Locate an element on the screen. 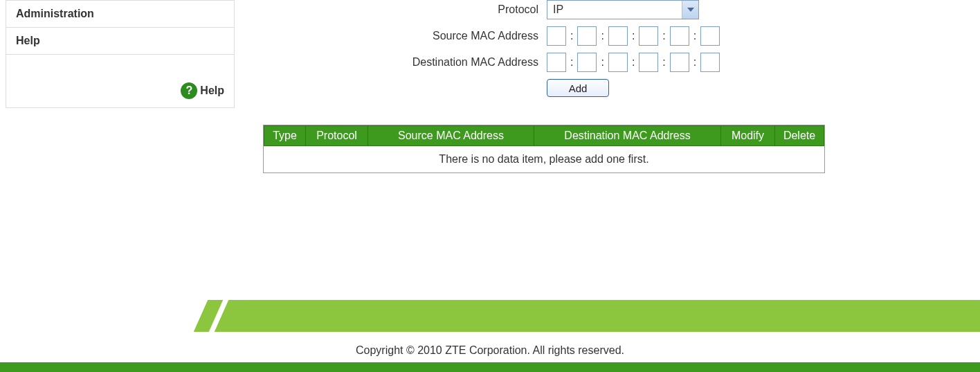 The width and height of the screenshot is (980, 372). table-header-srcmac: Source MAC Address is located at coordinates (451, 136).